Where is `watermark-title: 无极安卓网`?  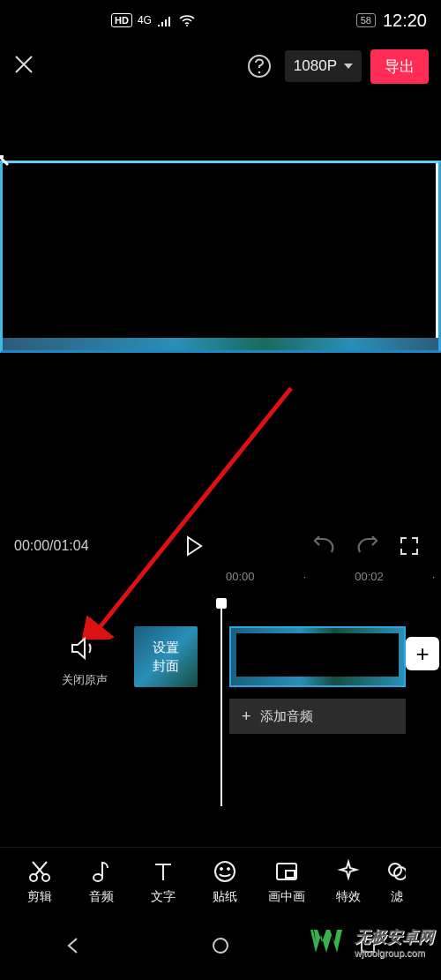
watermark-title: 无极安卓网 is located at coordinates (394, 937).